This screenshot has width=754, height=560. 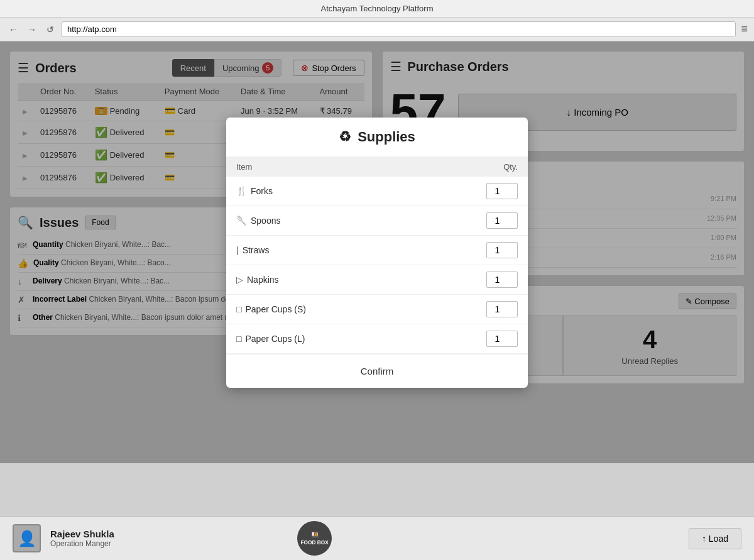 I want to click on supplies-table: Item Qty. 🍴Forks 🥄Spoons |Straws, so click(x=377, y=255).